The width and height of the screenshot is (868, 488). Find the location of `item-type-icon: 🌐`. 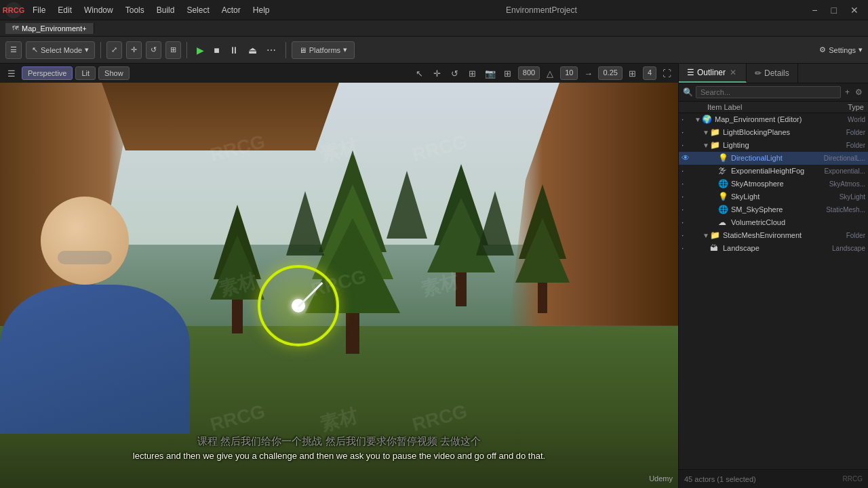

item-type-icon: 🌐 is located at coordinates (724, 184).